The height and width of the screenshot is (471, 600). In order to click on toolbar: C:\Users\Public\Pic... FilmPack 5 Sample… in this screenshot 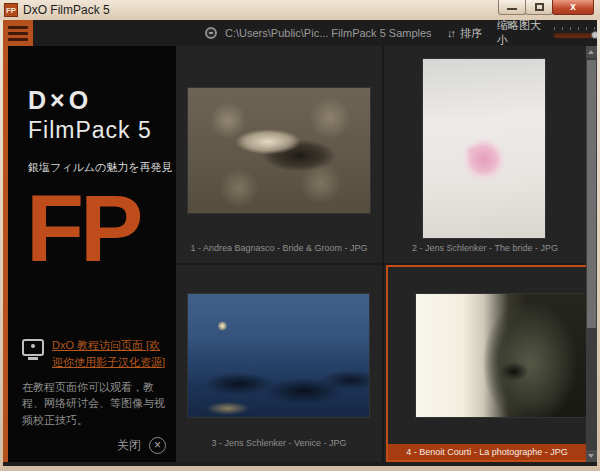, I will do `click(300, 33)`.